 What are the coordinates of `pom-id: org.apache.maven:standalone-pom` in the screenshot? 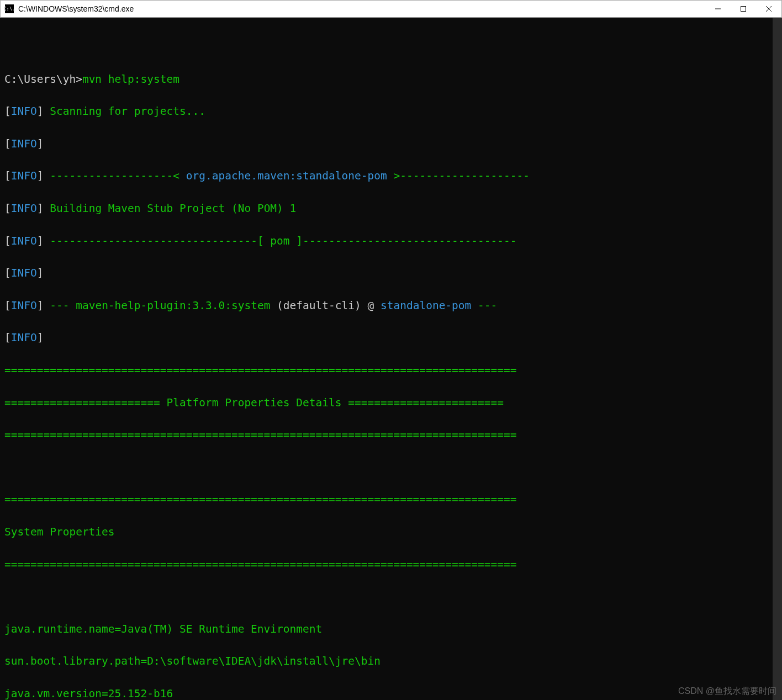 It's located at (287, 176).